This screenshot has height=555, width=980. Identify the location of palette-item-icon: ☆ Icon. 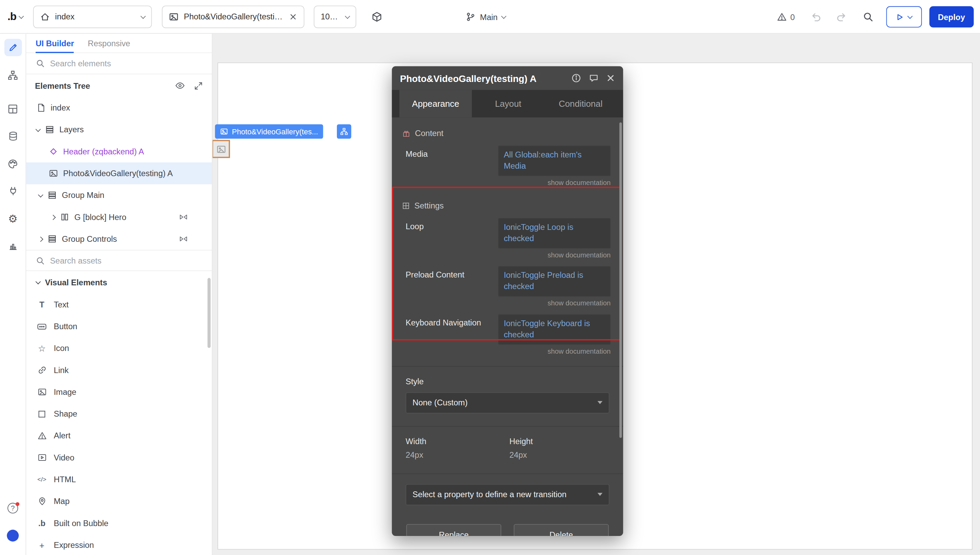
(119, 348).